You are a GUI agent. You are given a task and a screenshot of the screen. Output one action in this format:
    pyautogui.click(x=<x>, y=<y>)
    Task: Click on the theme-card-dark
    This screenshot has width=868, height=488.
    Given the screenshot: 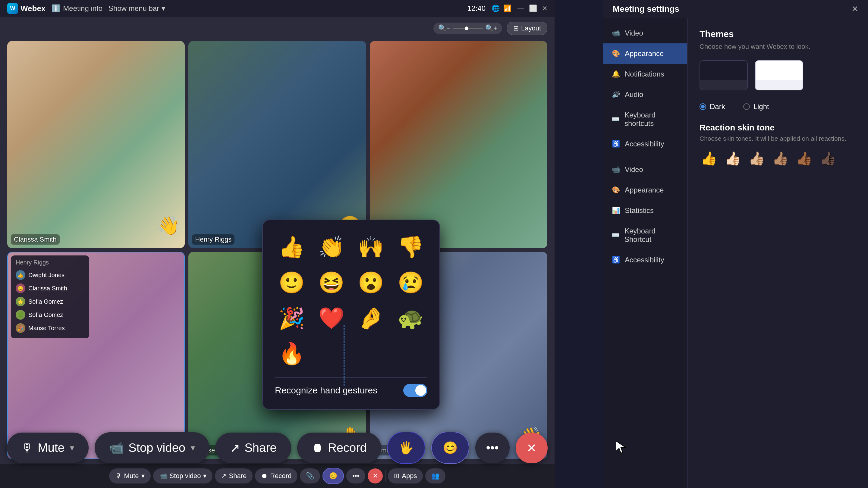 What is the action you would take?
    pyautogui.click(x=724, y=75)
    